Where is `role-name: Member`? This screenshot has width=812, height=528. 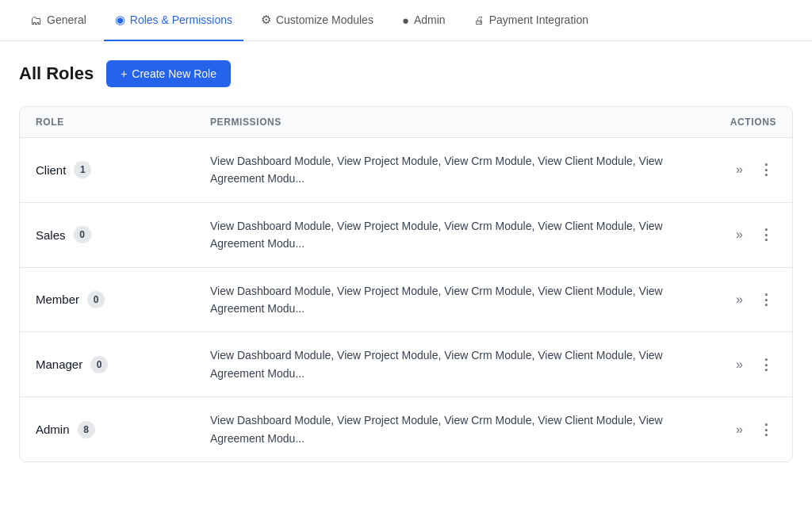
role-name: Member is located at coordinates (57, 300).